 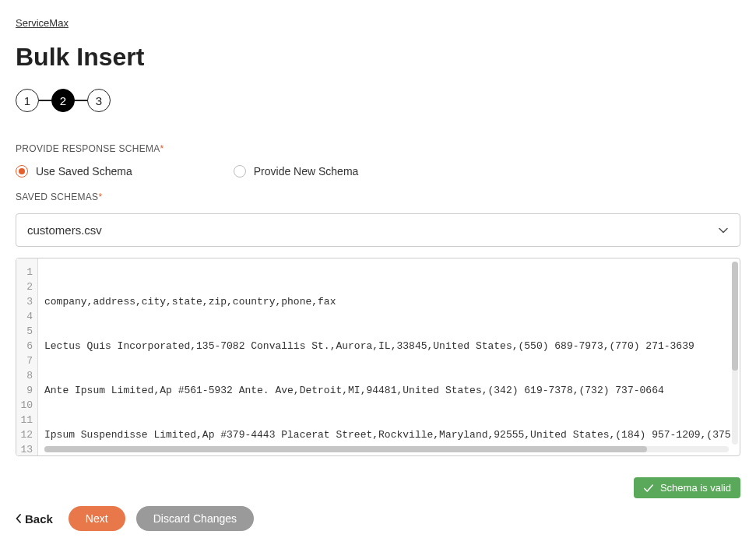 I want to click on page-title: Bulk Insert, so click(x=378, y=58).